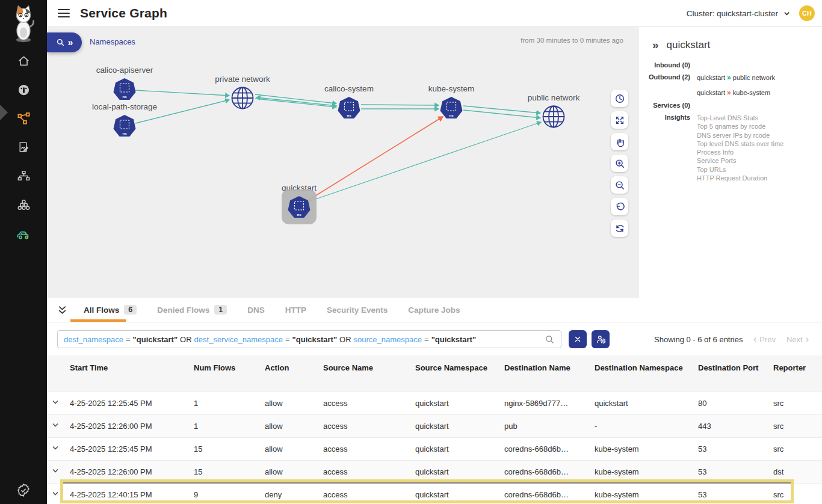 This screenshot has width=822, height=504. What do you see at coordinates (736, 78) in the screenshot?
I see `outbound-flow-public-network: quickstartpublic network` at bounding box center [736, 78].